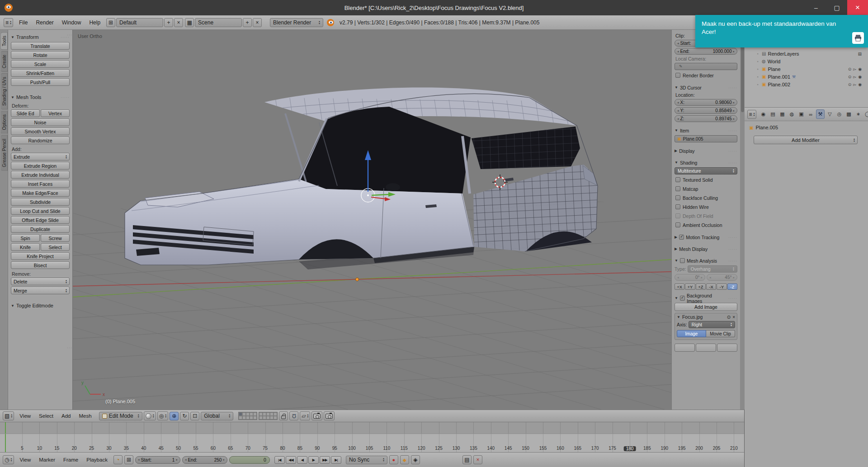  I want to click on background-axis-dropdown: Right ▴▾, so click(712, 325).